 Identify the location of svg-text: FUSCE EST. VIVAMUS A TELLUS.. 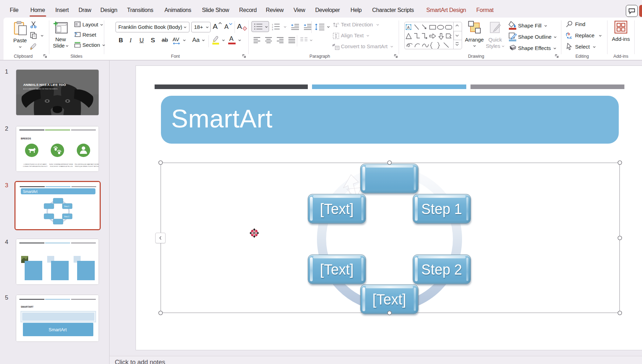
(61, 166).